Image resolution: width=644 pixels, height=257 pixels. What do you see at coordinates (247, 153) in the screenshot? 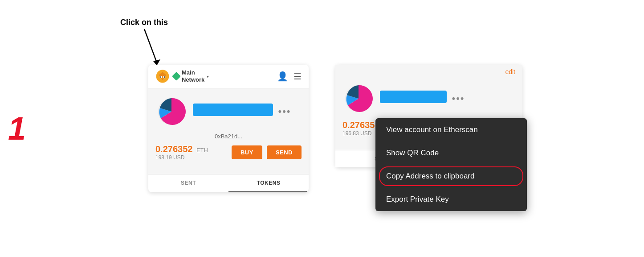
I see `buy-button-left: BUY` at bounding box center [247, 153].